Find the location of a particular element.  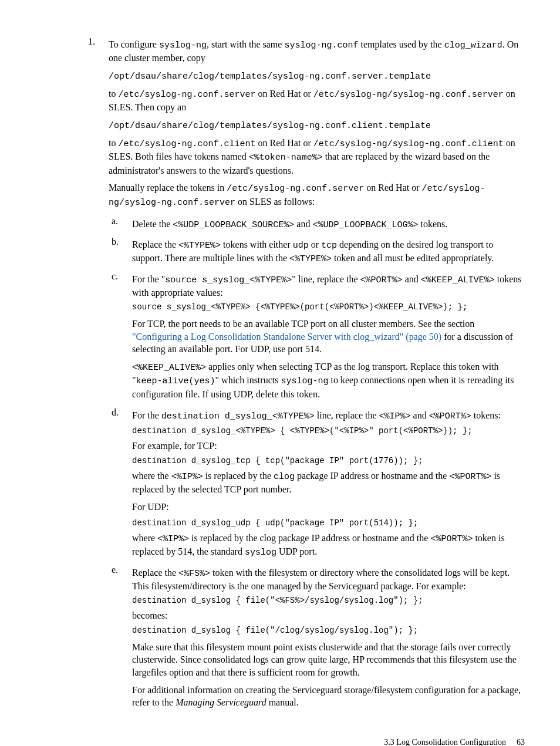

substep-a: a. Delete the <%UDP_LOOPBACK_SOURCE%> an… is located at coordinates (280, 224).